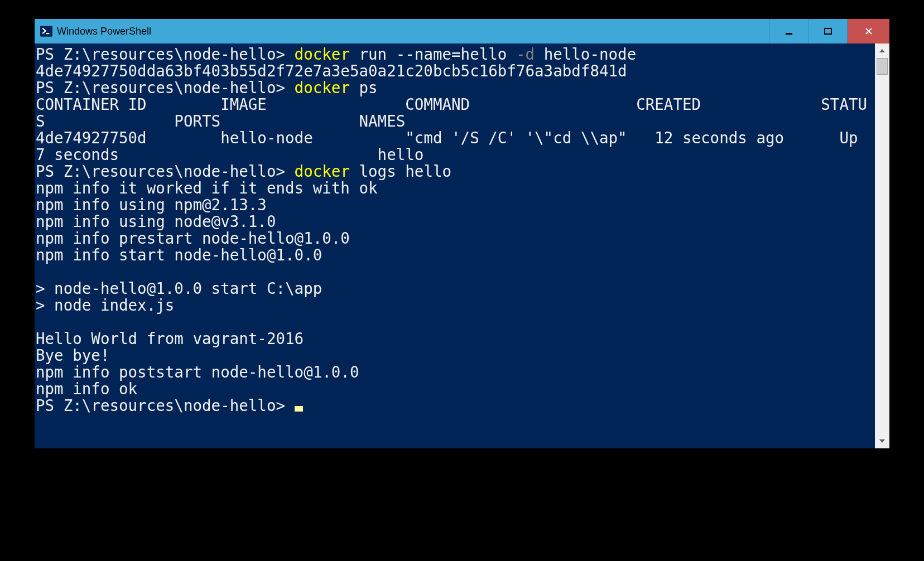 The width and height of the screenshot is (924, 561). I want to click on powershell-icon, so click(46, 31).